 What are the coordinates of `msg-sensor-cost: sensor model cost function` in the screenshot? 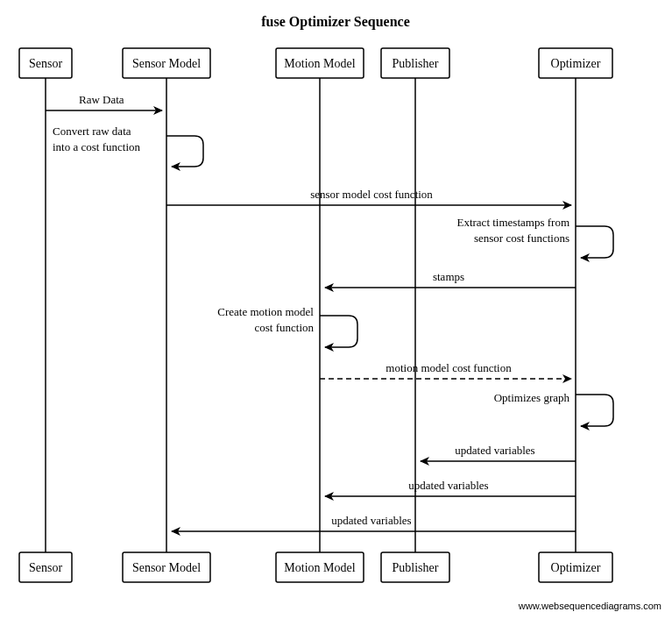 It's located at (369, 196).